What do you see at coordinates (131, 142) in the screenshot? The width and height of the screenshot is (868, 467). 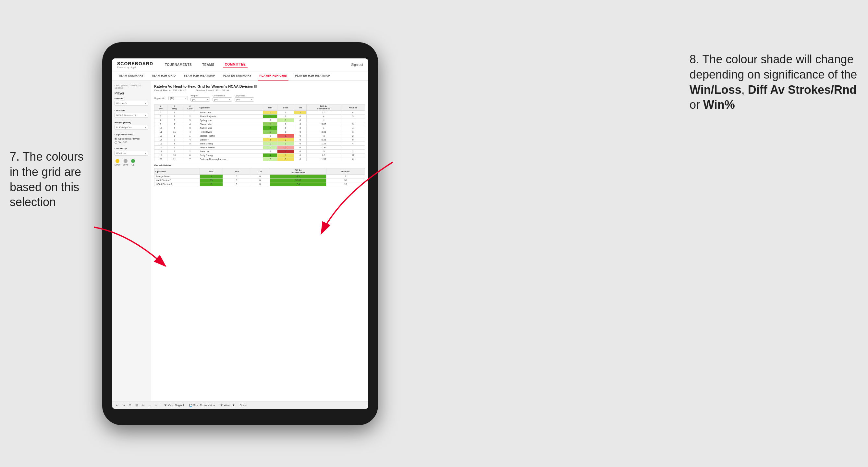 I see `radio-top100: Top 100` at bounding box center [131, 142].